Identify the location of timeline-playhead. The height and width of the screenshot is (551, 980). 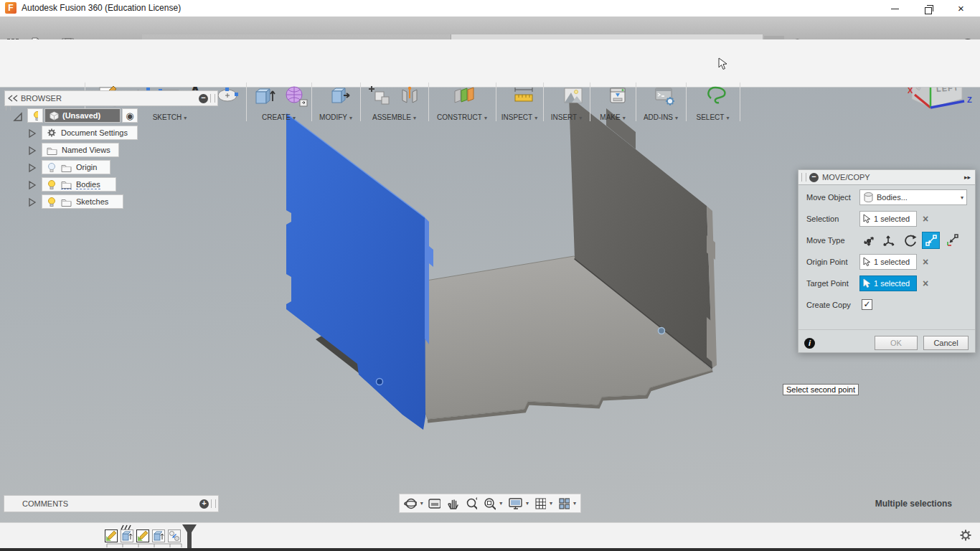
(189, 537).